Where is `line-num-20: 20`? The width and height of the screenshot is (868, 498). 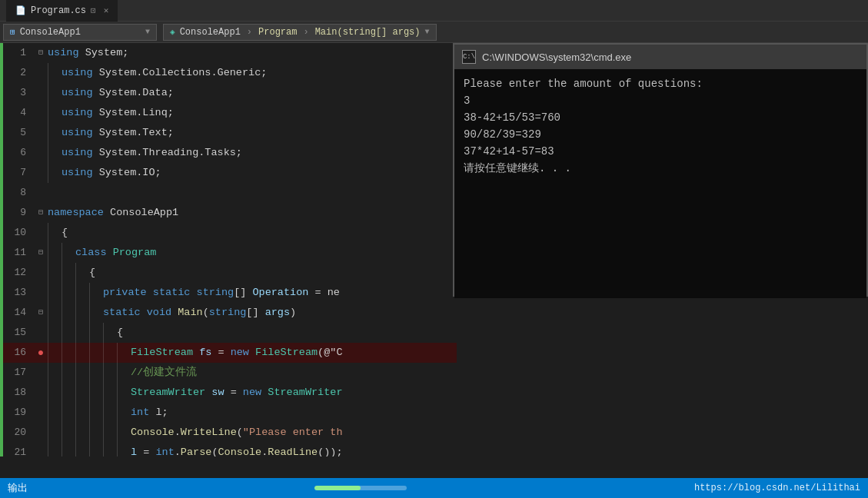 line-num-20: 20 is located at coordinates (18, 433).